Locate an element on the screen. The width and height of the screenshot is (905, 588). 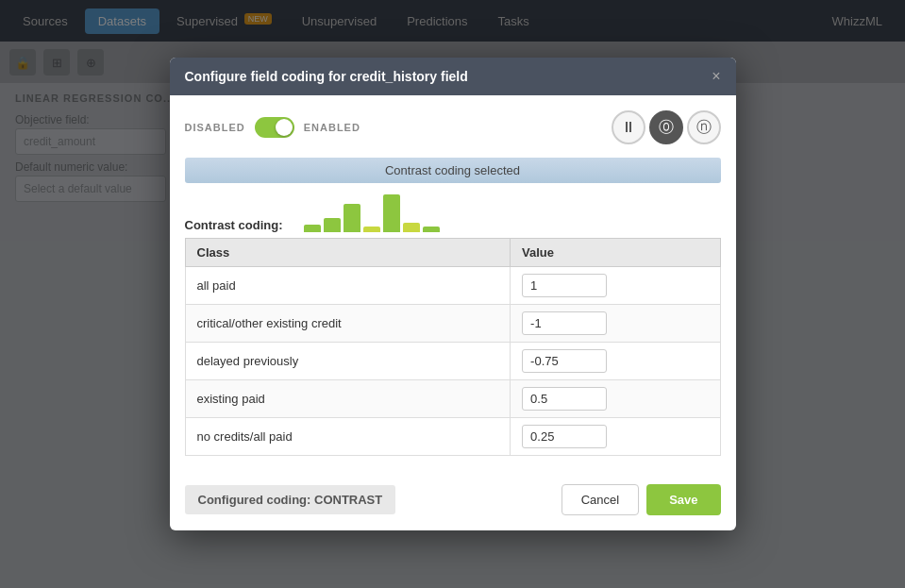
disabled-label: DISABLED is located at coordinates (215, 127).